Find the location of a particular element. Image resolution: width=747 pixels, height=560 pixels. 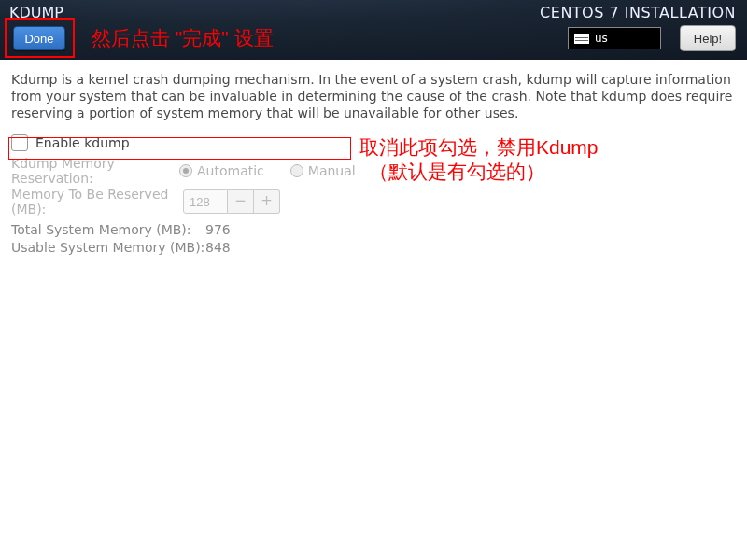

keyboard-layout-selector: us is located at coordinates (614, 38).